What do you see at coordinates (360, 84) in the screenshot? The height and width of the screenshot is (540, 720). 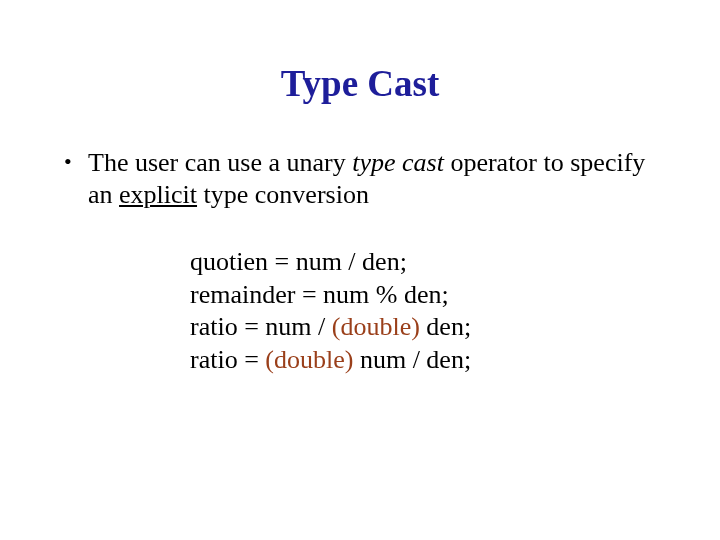 I see `slide-title: Type Cast` at bounding box center [360, 84].